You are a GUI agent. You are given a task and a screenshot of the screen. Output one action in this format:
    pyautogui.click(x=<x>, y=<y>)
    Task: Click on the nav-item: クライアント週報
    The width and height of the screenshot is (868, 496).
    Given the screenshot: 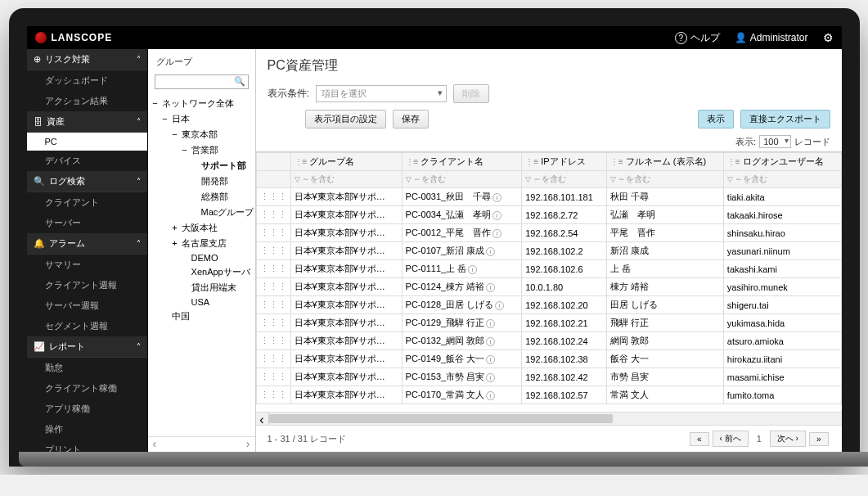 What is the action you would take?
    pyautogui.click(x=87, y=285)
    